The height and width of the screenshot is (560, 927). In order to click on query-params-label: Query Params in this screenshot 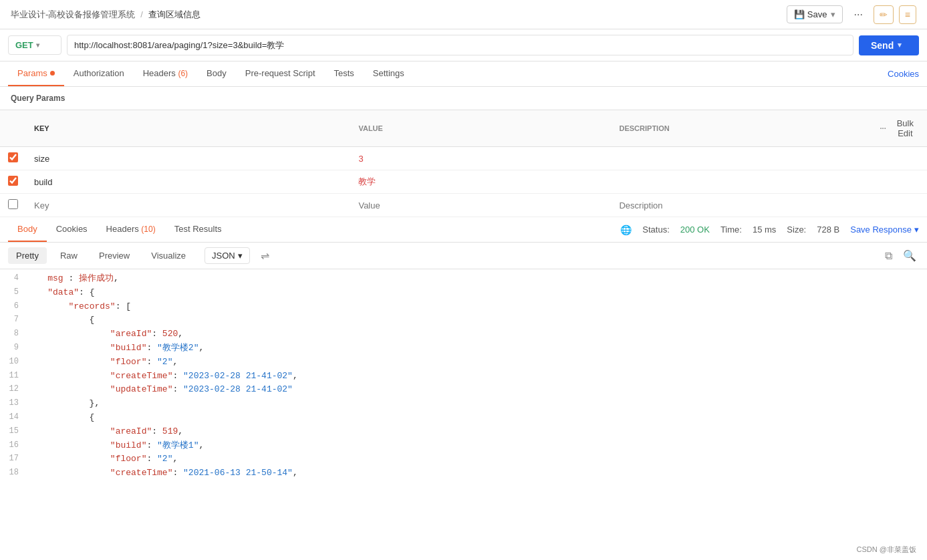, I will do `click(464, 99)`.